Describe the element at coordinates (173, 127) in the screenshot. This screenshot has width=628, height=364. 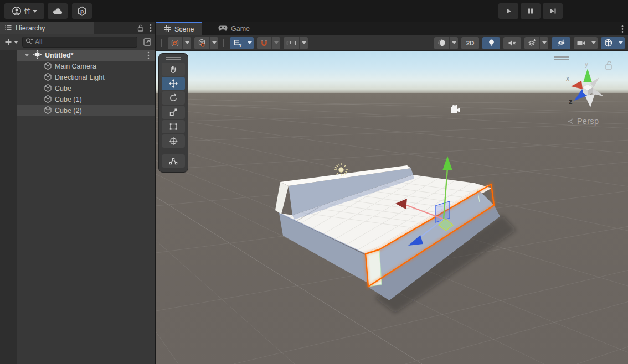
I see `rect-icon` at that location.